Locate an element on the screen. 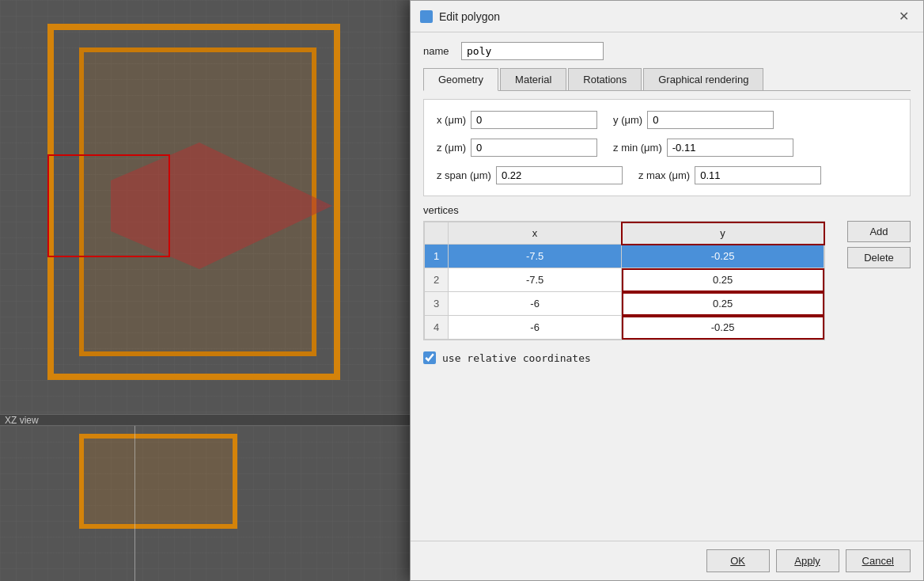  add-button: Add is located at coordinates (879, 231).